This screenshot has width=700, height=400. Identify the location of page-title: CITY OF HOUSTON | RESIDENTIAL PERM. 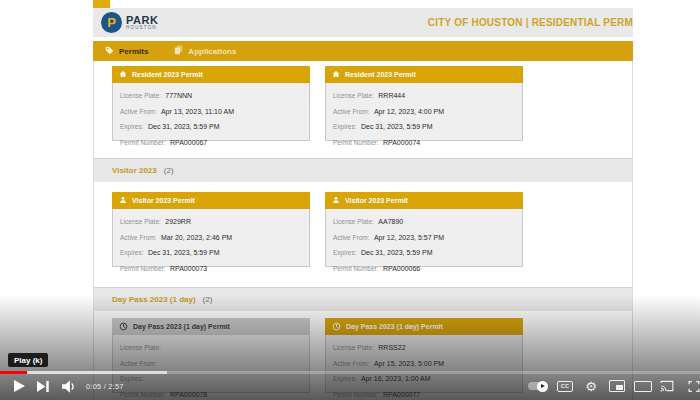
(396, 22).